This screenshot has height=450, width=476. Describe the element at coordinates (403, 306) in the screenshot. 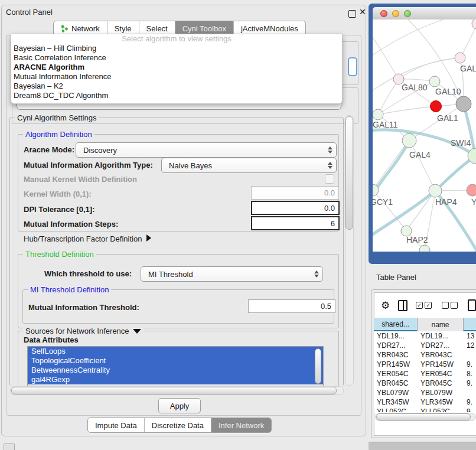

I see `columns-icon` at that location.